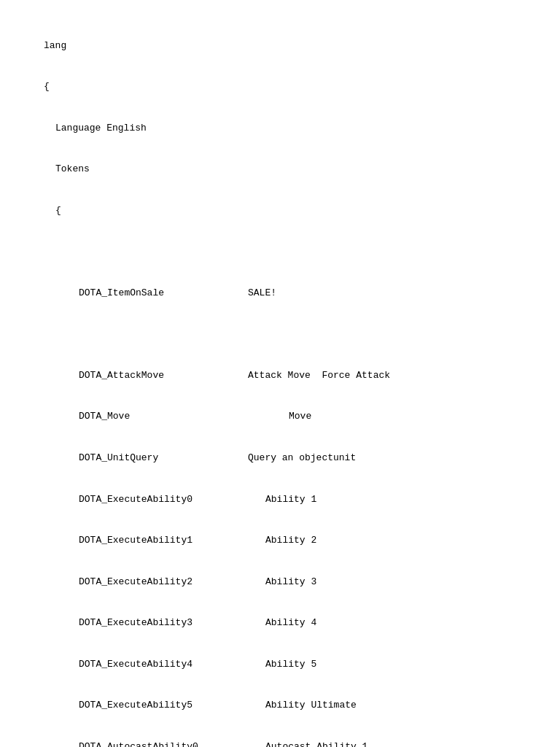 This screenshot has width=560, height=747. What do you see at coordinates (302, 744) in the screenshot?
I see `line-autocast-ability0: DOTA_AutocastAbility0Autocast Ability 1` at bounding box center [302, 744].